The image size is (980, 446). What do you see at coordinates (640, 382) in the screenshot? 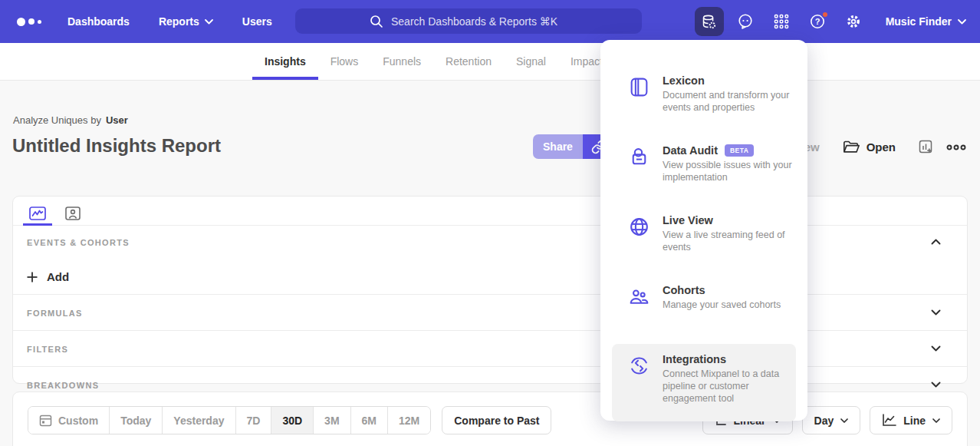
I see `integrations-sync-icon` at bounding box center [640, 382].